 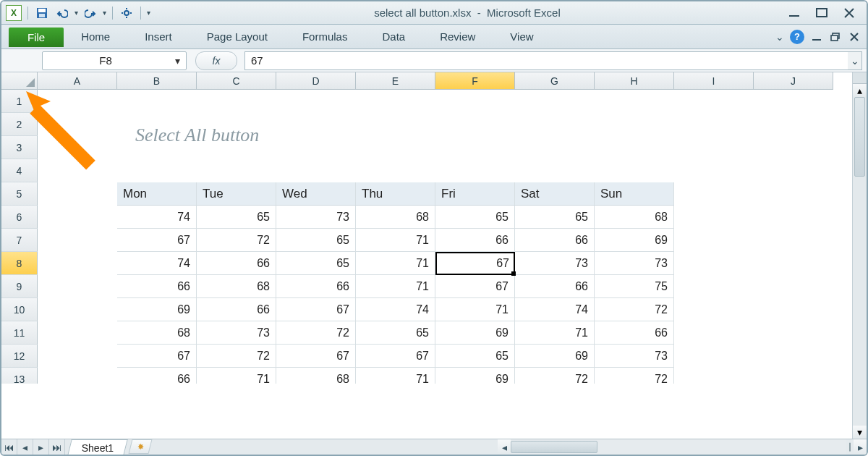 What do you see at coordinates (20, 240) in the screenshot?
I see `row-header: 7` at bounding box center [20, 240].